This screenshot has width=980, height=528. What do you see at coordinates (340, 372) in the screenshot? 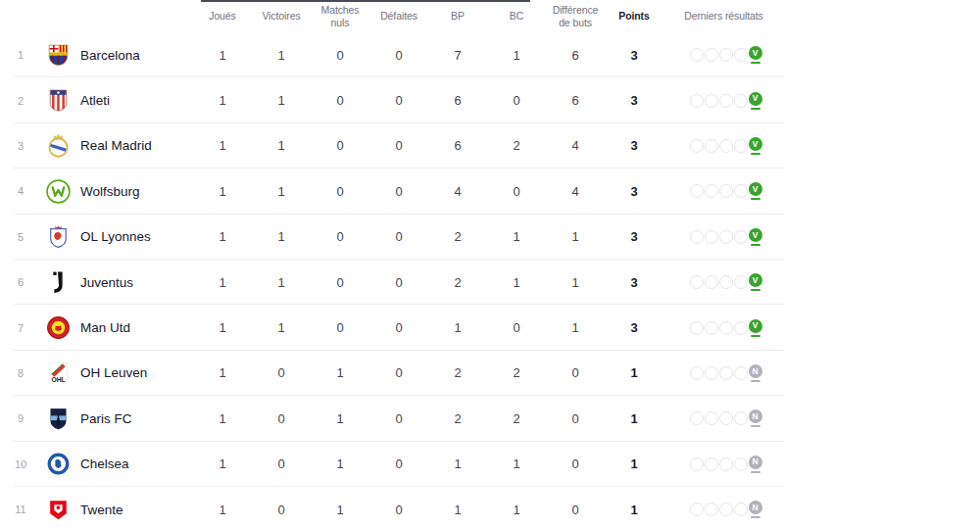
I see `draws-value: 1` at bounding box center [340, 372].